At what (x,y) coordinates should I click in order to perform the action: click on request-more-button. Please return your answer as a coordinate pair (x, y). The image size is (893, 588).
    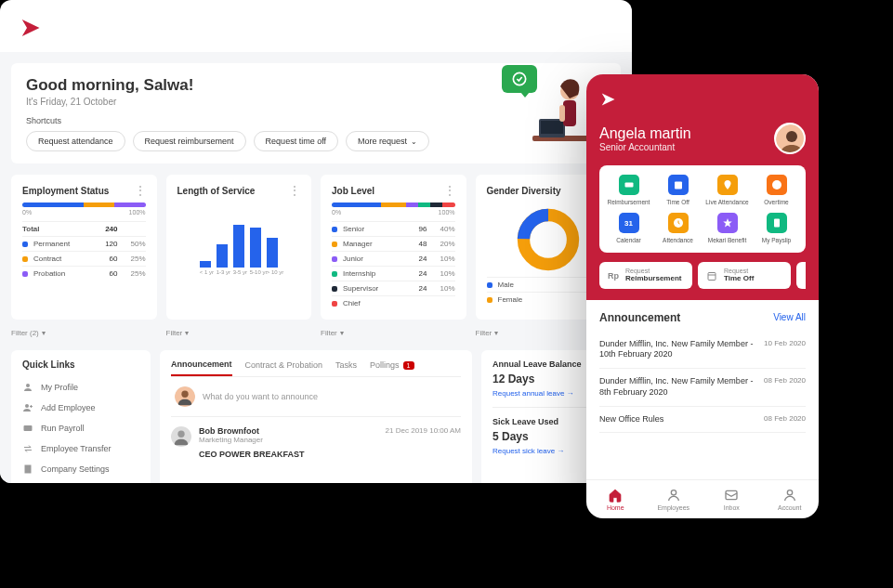
    Looking at the image, I should click on (801, 275).